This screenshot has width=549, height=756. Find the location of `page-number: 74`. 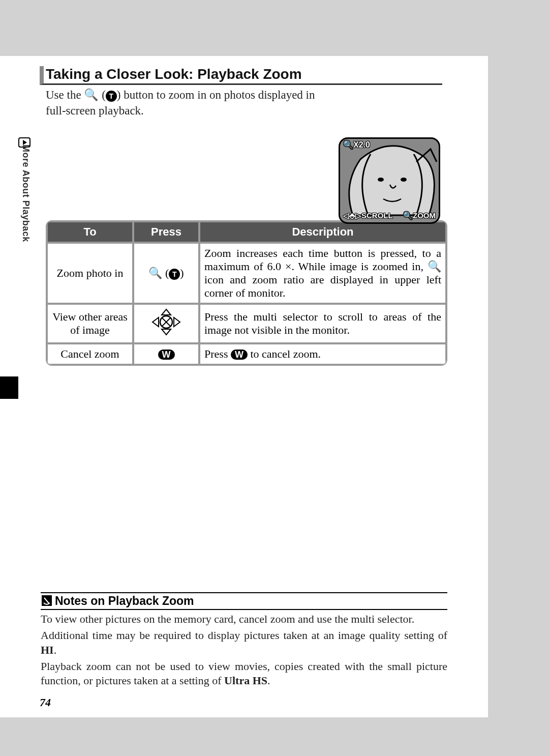

page-number: 74 is located at coordinates (45, 703).